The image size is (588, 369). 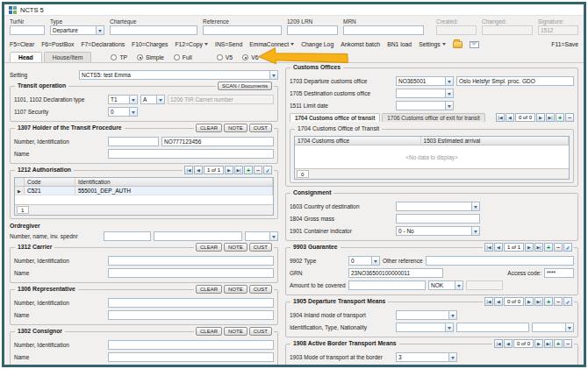 I want to click on toolbar-item-clear: F5=Clear, so click(x=22, y=44).